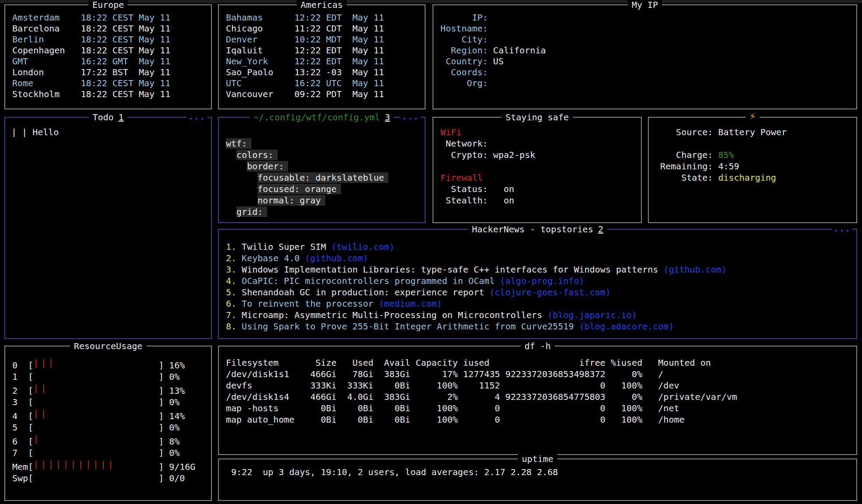 This screenshot has height=504, width=862. What do you see at coordinates (355, 420) in the screenshot?
I see `cell-used: 0Bi` at bounding box center [355, 420].